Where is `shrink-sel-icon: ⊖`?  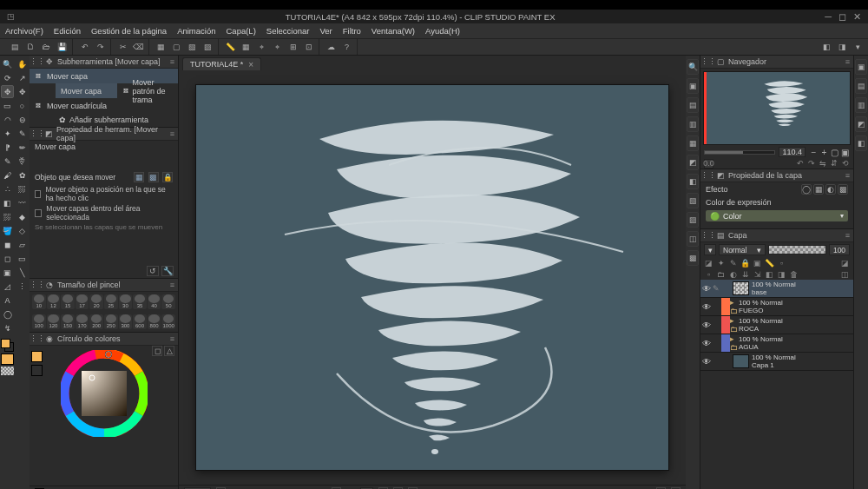
shrink-sel-icon: ⊖ is located at coordinates (23, 120).